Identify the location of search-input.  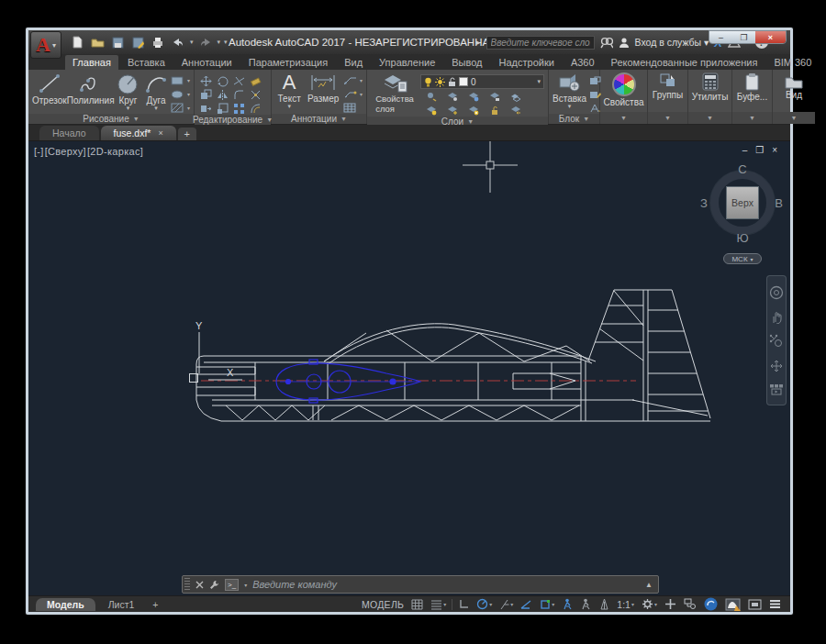
(541, 42).